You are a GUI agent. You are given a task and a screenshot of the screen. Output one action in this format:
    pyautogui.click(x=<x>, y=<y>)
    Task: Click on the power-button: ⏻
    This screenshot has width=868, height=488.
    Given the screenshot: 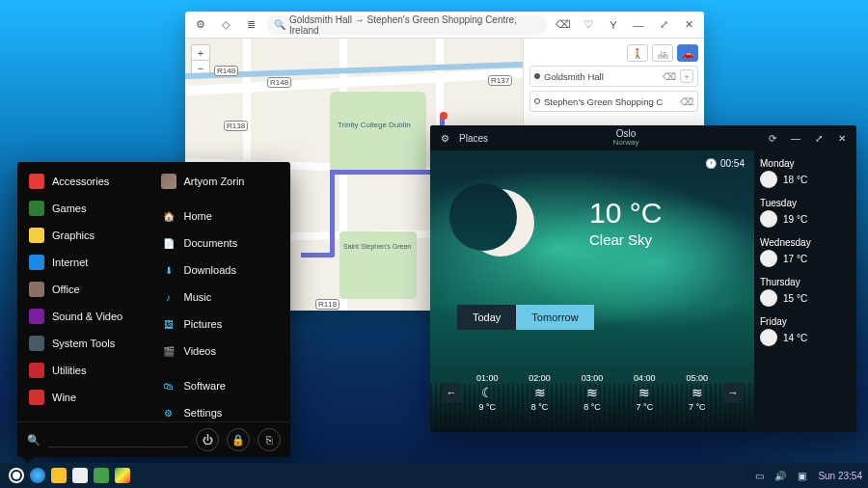 What is the action you would take?
    pyautogui.click(x=207, y=440)
    